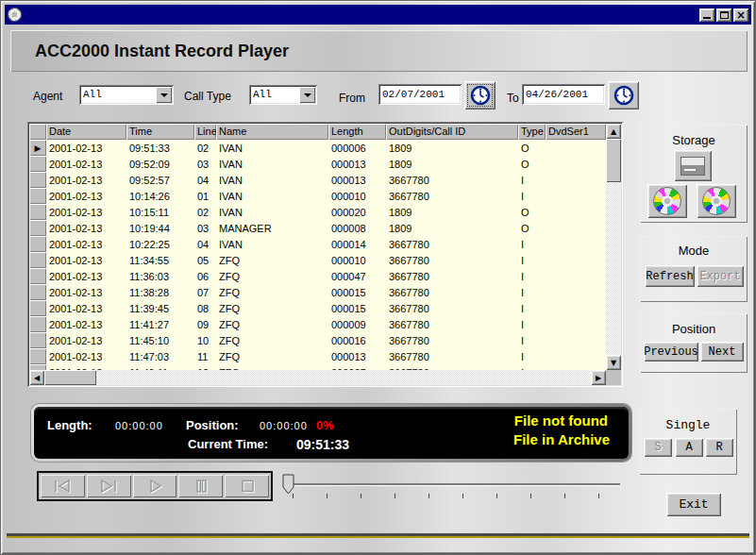 This screenshot has width=756, height=555. What do you see at coordinates (160, 244) in the screenshot?
I see `cell-time: 10:22:25` at bounding box center [160, 244].